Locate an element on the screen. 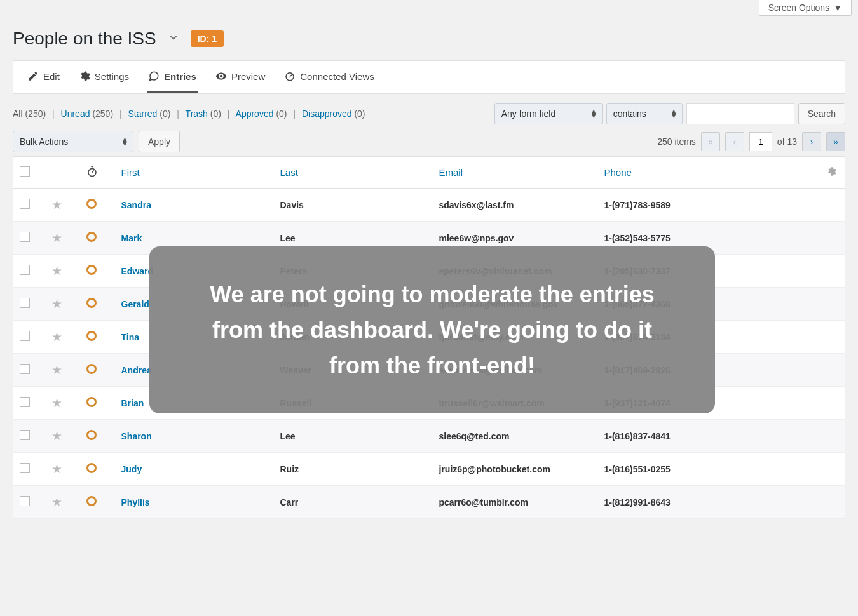 The width and height of the screenshot is (858, 616). tab-connected-label: Connected Views is located at coordinates (337, 76).